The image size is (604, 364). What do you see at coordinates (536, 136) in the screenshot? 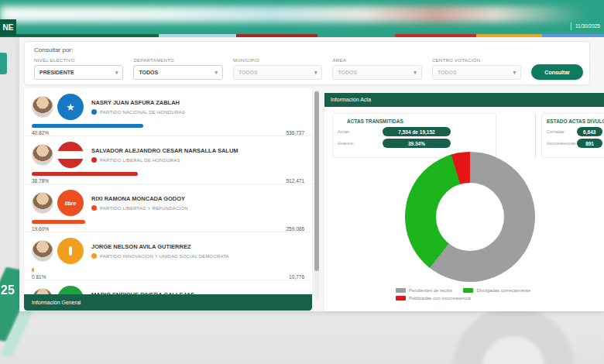
I see `stats-divider` at bounding box center [536, 136].